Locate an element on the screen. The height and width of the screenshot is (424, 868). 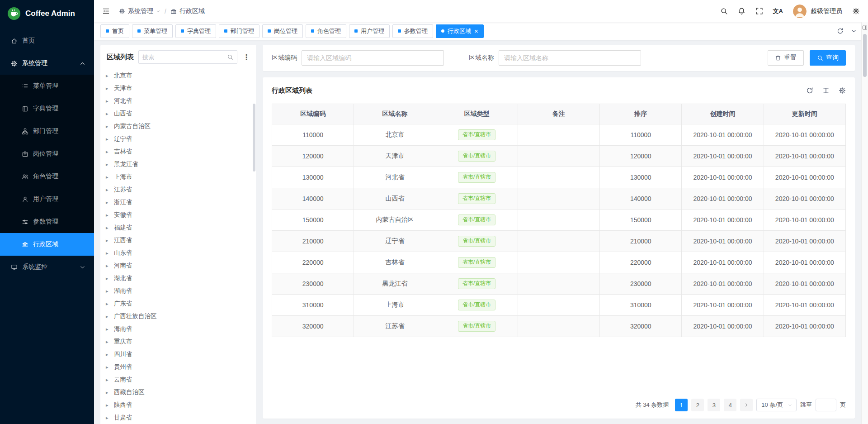
sidebar-group-system: 系统管理 is located at coordinates (47, 63).